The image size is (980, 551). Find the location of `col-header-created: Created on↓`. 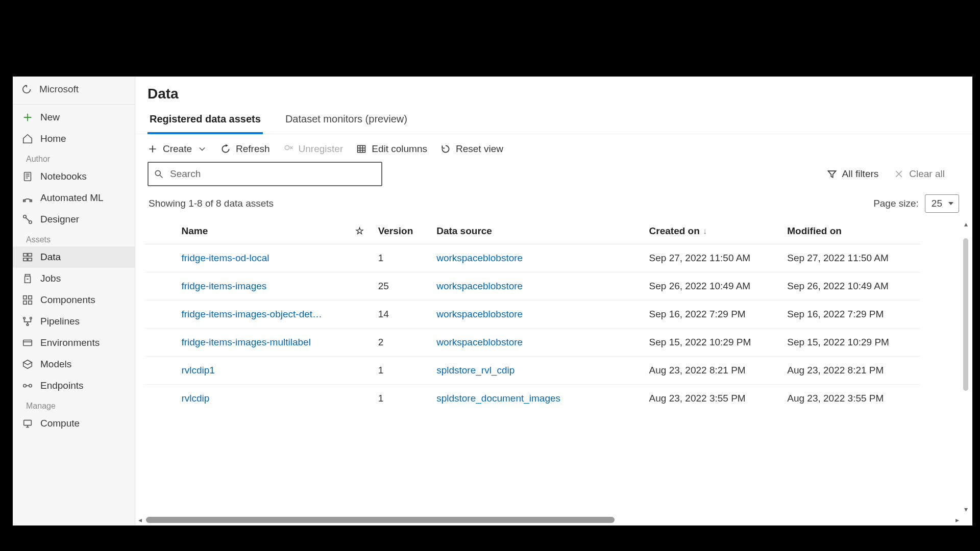

col-header-created: Created on↓ is located at coordinates (714, 231).